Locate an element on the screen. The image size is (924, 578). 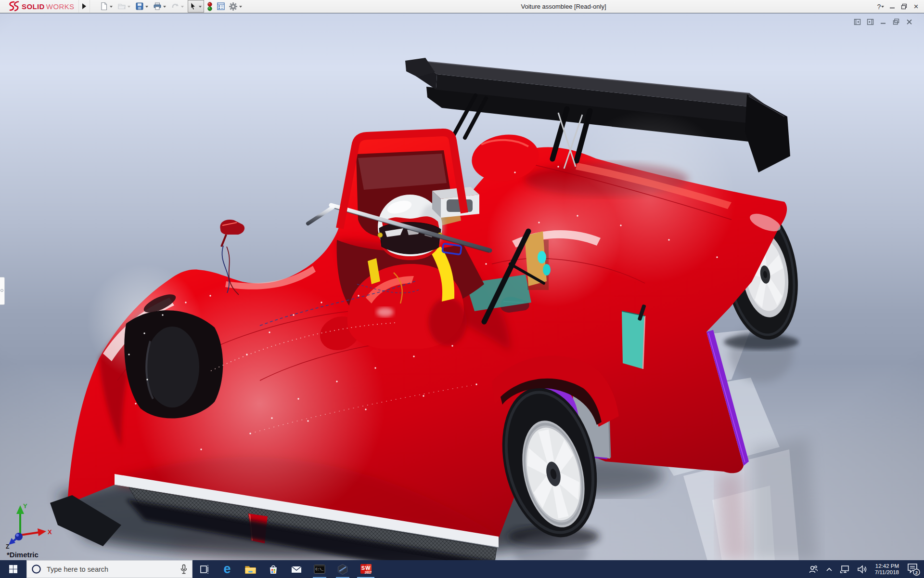
restore-icon is located at coordinates (904, 7).